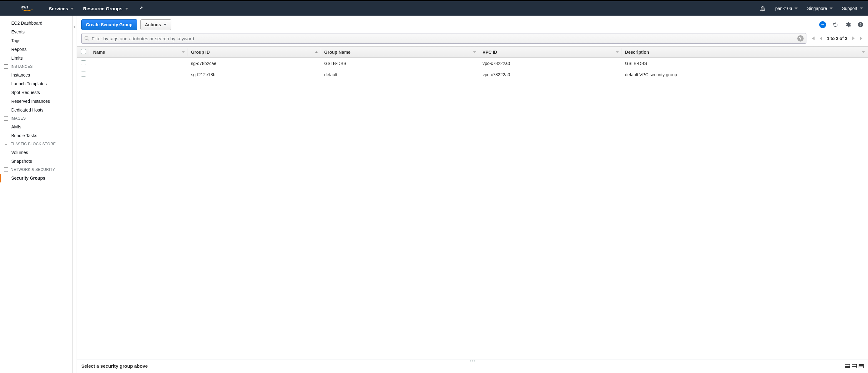 The image size is (868, 373). Describe the element at coordinates (36, 93) in the screenshot. I see `sidebar-item-spot-requests: Spot Requests` at that location.